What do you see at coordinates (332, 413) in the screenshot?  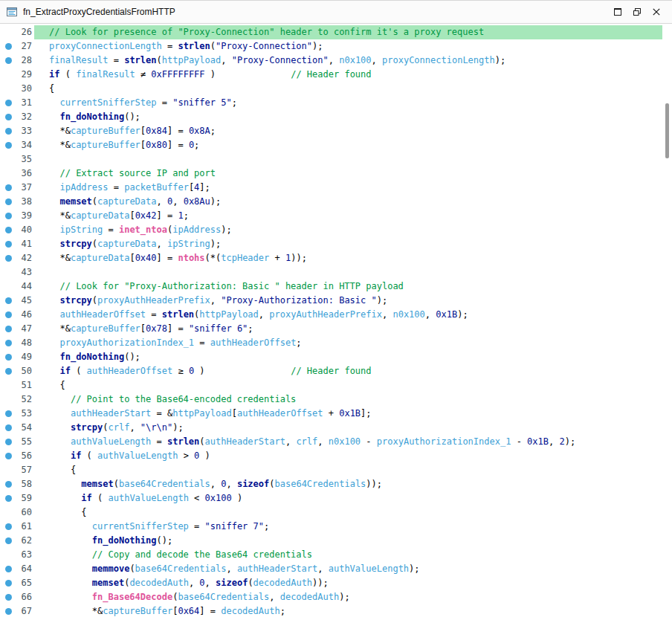 I see `code-line: 53 authHeaderStart = &httpPayload[authHe…` at bounding box center [332, 413].